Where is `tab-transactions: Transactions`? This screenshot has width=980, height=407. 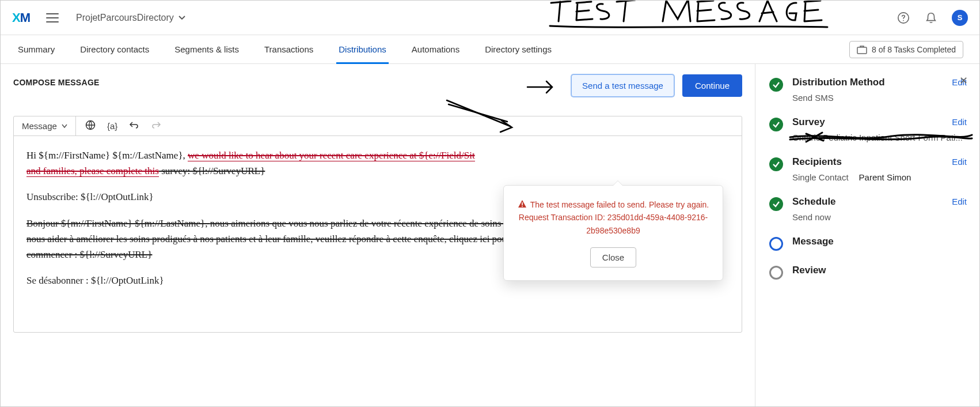
tab-transactions: Transactions is located at coordinates (289, 50).